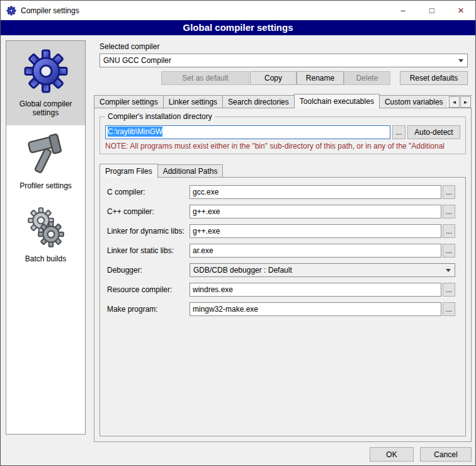 This screenshot has width=476, height=466. I want to click on c-compiler-label: C compiler:, so click(149, 192).